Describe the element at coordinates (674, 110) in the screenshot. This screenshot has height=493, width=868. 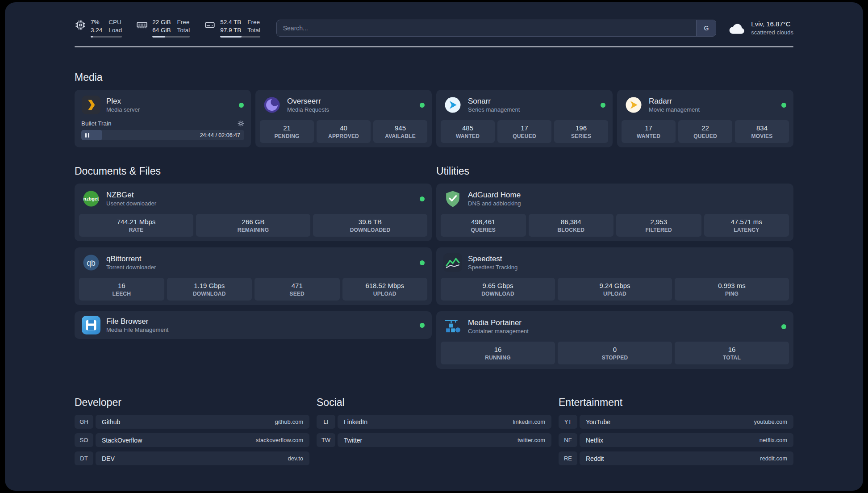
I see `service-desc: Movie management` at that location.